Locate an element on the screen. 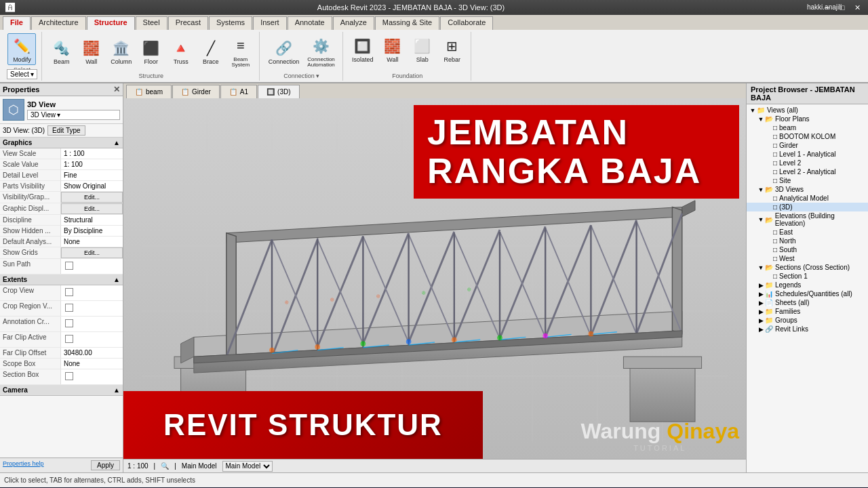  tab-insert: Insert is located at coordinates (270, 23).